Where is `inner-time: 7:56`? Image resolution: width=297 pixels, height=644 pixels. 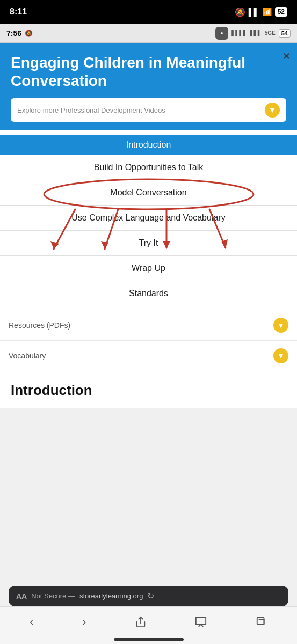 inner-time: 7:56 is located at coordinates (14, 33).